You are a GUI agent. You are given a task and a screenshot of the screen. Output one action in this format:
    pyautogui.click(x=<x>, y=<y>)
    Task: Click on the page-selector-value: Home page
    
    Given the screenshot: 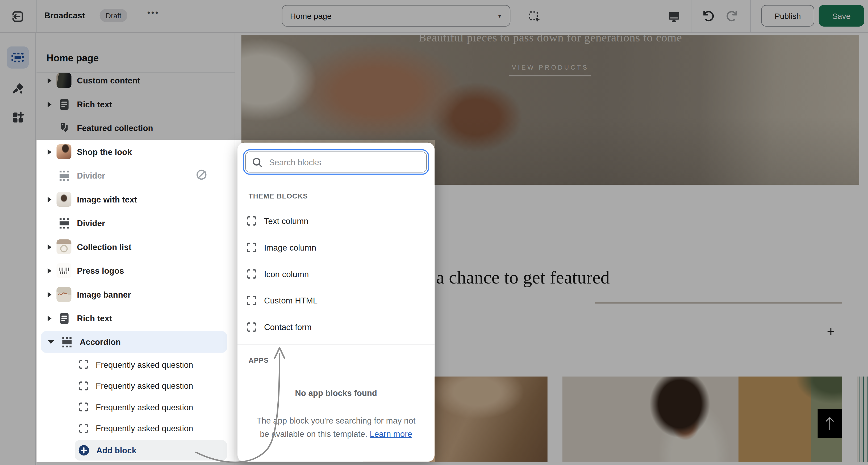 What is the action you would take?
    pyautogui.click(x=311, y=16)
    